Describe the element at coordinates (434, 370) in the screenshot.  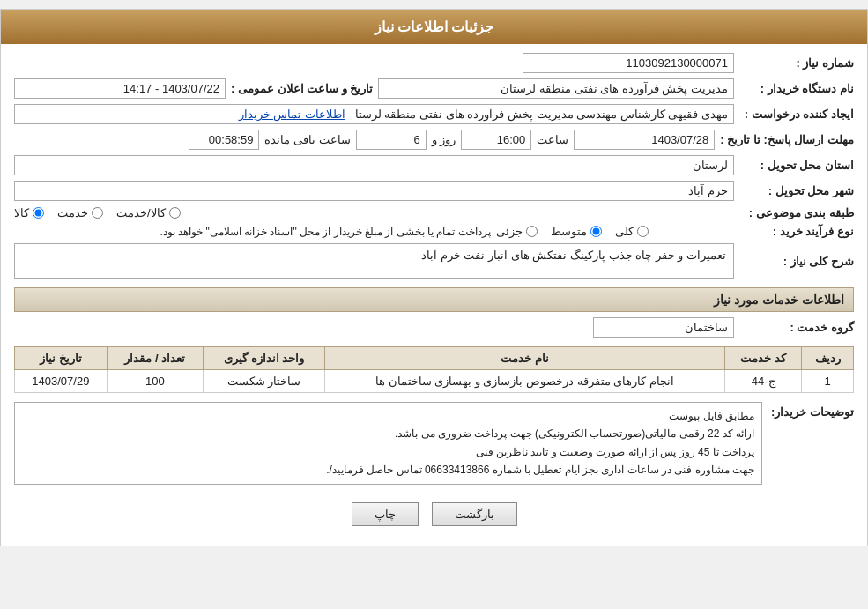
I see `services-table-section: ردیف کد خدمت نام خدمت واحد اندازه گیری ت…` at that location.